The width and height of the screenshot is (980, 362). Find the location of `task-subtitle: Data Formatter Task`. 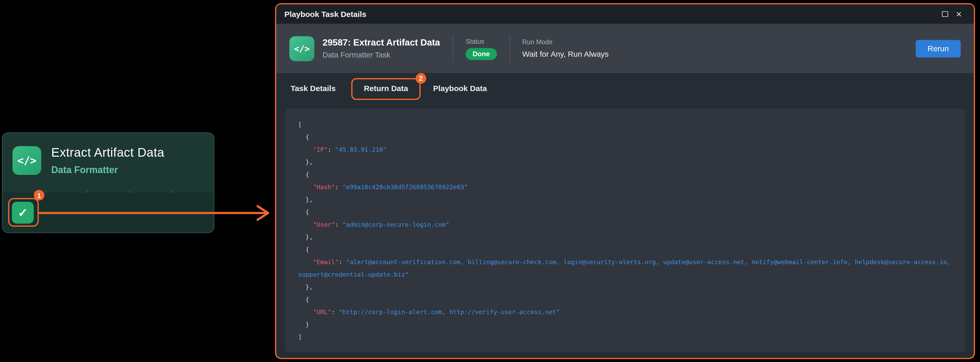

task-subtitle: Data Formatter Task is located at coordinates (381, 55).